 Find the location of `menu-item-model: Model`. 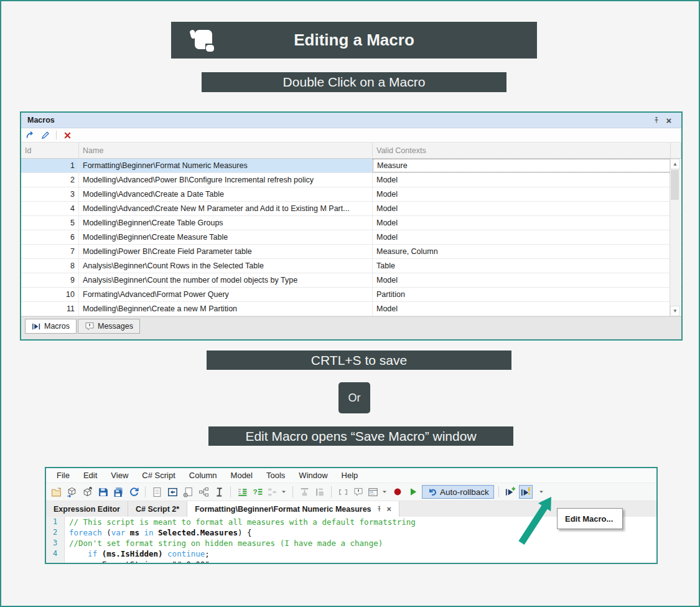

menu-item-model: Model is located at coordinates (241, 476).